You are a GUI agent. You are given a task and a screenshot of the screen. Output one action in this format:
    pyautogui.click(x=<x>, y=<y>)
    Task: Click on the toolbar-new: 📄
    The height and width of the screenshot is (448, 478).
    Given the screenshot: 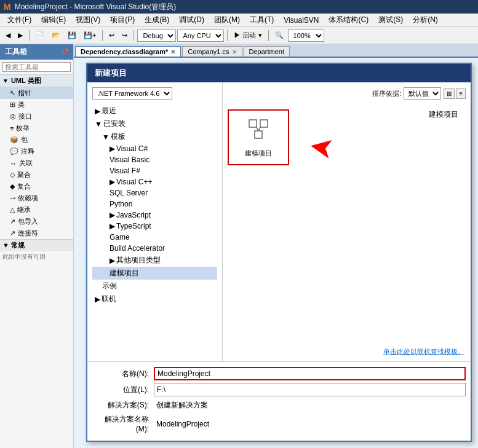 What is the action you would take?
    pyautogui.click(x=40, y=36)
    